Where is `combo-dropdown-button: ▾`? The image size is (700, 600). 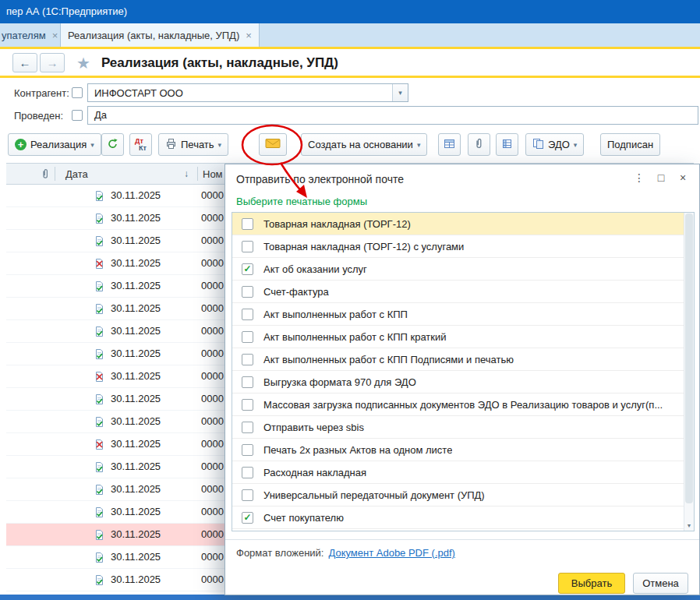
combo-dropdown-button: ▾ is located at coordinates (400, 93).